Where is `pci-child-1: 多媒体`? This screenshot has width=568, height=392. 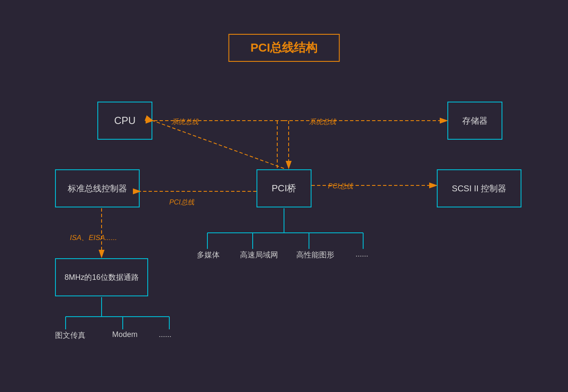 pci-child-1: 多媒体 is located at coordinates (208, 255).